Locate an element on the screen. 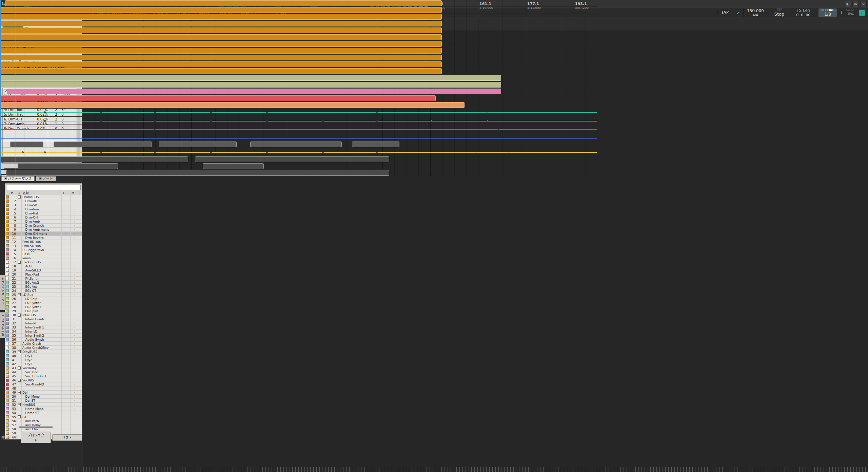  tm-row-51: 51 Dbl ST·· is located at coordinates (43, 401).